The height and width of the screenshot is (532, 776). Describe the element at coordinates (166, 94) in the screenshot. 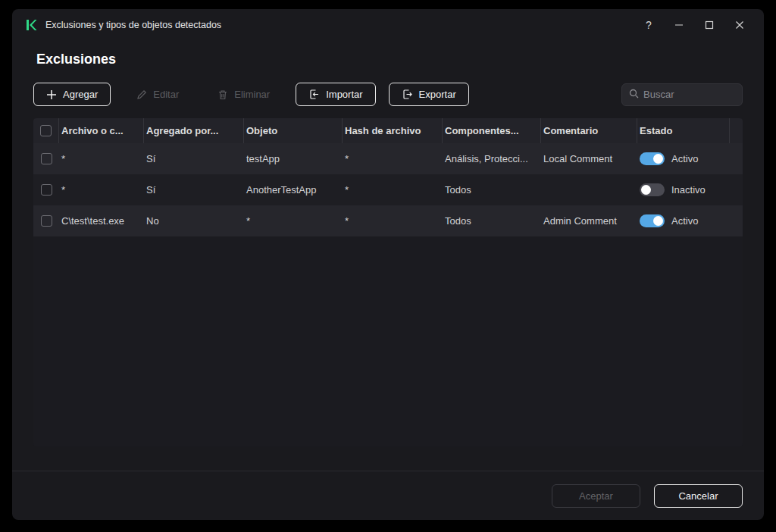

I see `edit-button-label: Editar` at that location.